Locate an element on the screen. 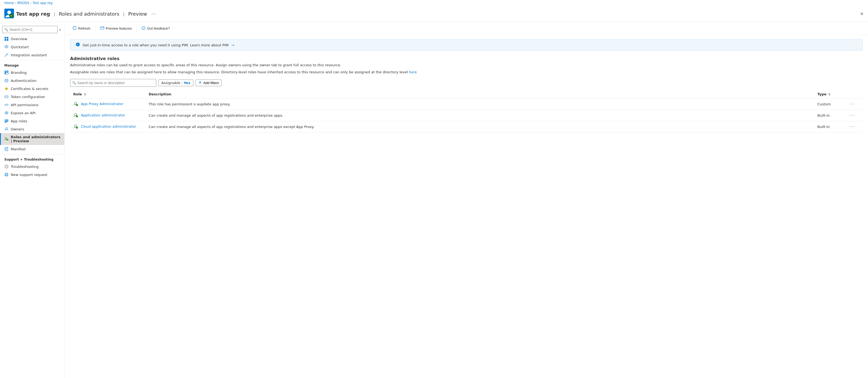 Image resolution: width=868 pixels, height=378 pixels. sidebar-item-label-authentication: Authentication is located at coordinates (24, 81).